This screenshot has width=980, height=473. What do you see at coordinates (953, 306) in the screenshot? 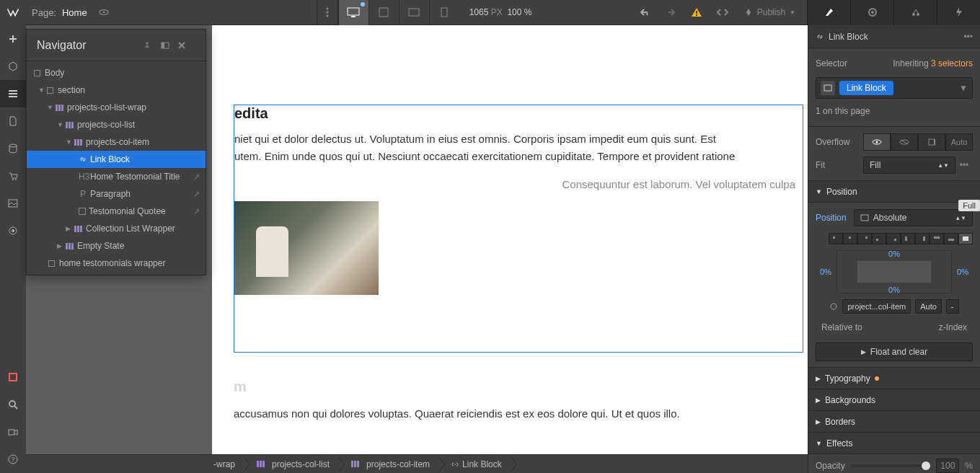
I see `zindex-dash: -` at bounding box center [953, 306].